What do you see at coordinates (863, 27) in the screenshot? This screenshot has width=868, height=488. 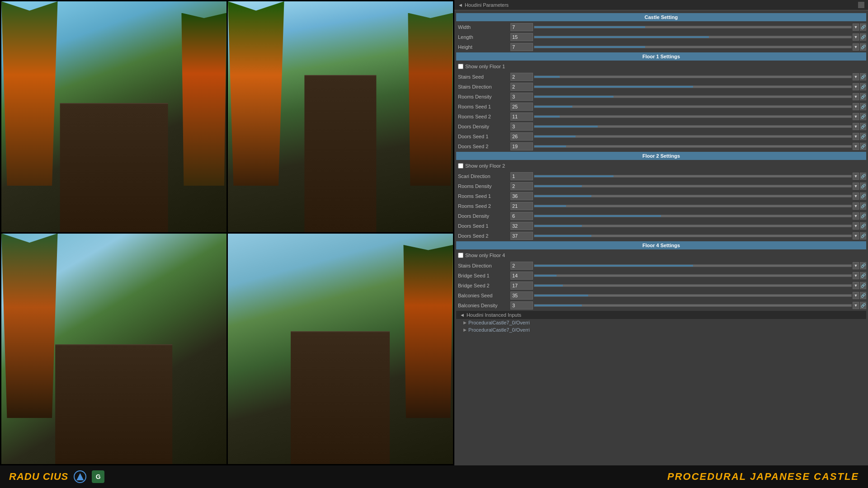 I see `width-link-btn: 🔗` at bounding box center [863, 27].